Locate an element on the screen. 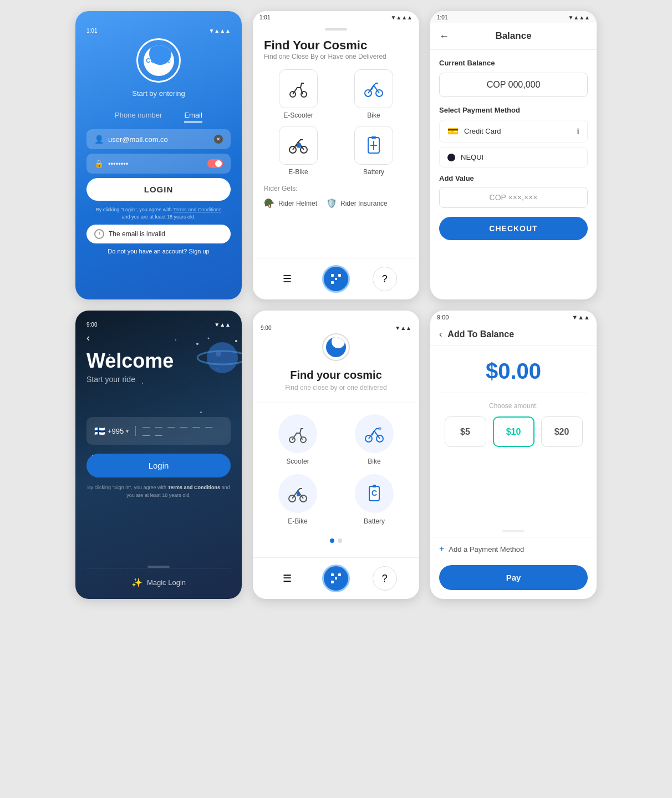  amount-options: $5 $10 $20 is located at coordinates (513, 431).